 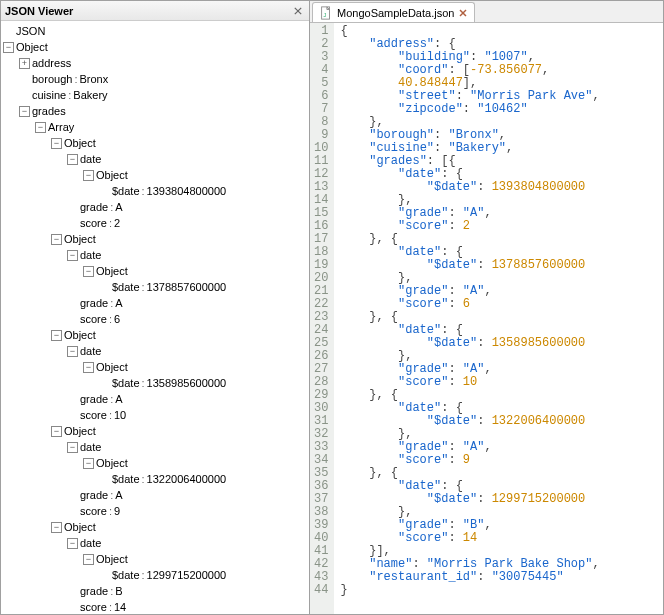 I want to click on json-viewer-header: JSON Viewer, so click(x=155, y=11).